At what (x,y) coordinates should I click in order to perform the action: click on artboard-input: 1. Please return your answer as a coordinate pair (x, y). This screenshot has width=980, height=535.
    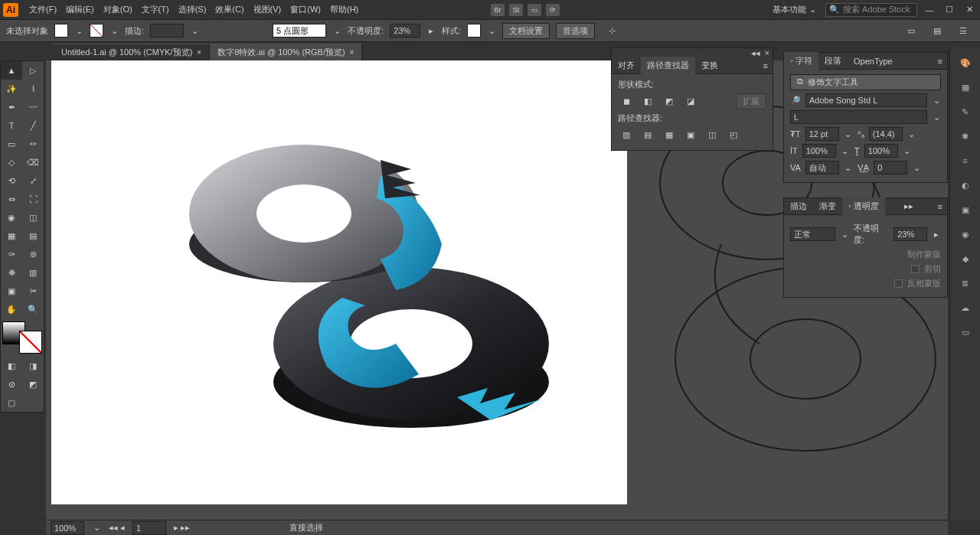
    Looking at the image, I should click on (149, 528).